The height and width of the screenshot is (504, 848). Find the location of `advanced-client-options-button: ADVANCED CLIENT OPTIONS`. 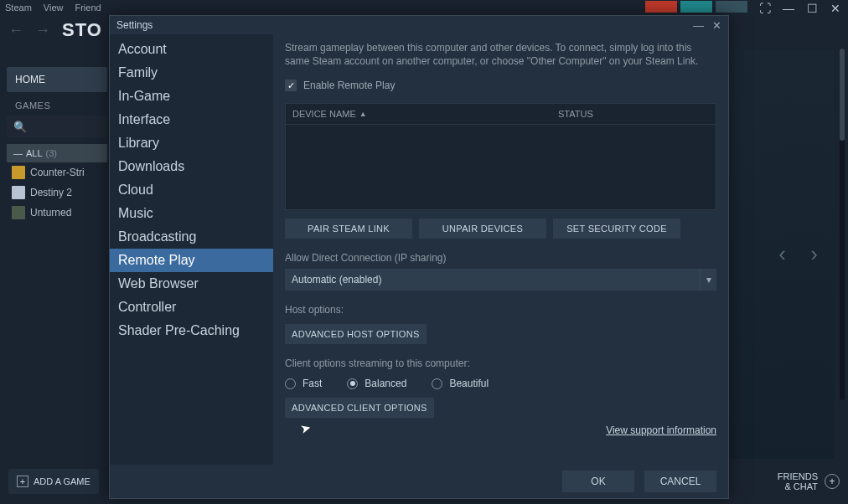

advanced-client-options-button: ADVANCED CLIENT OPTIONS is located at coordinates (359, 408).